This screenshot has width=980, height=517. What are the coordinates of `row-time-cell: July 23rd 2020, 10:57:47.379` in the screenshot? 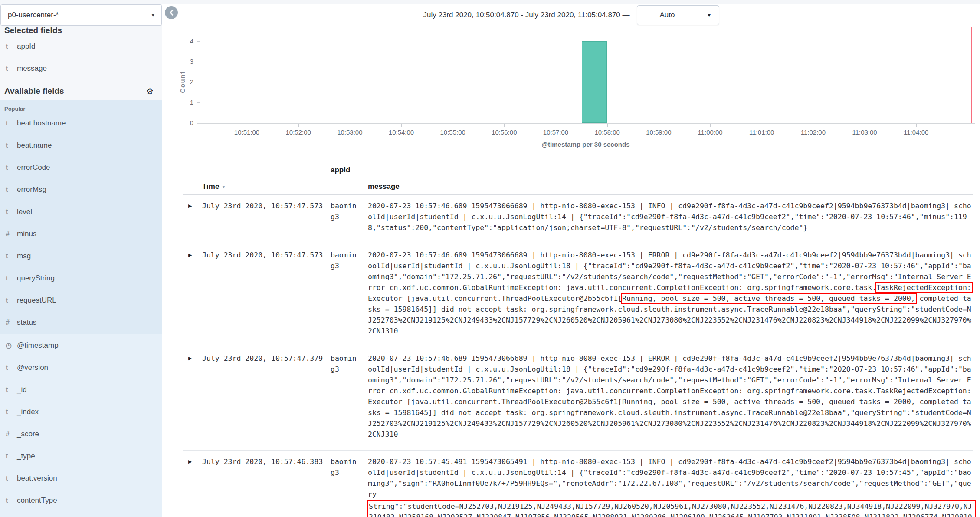 It's located at (266, 359).